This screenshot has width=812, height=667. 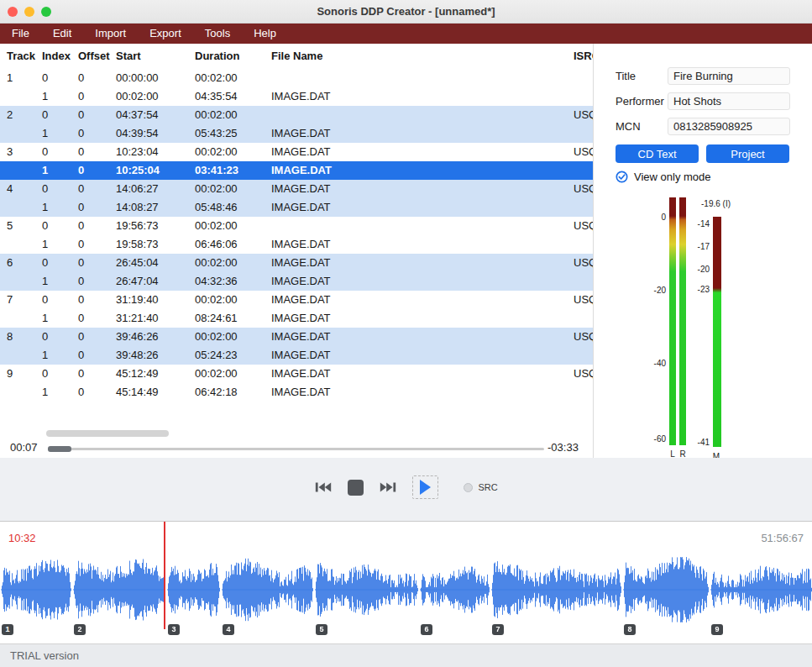 What do you see at coordinates (217, 56) in the screenshot?
I see `column-header-duration: Duration` at bounding box center [217, 56].